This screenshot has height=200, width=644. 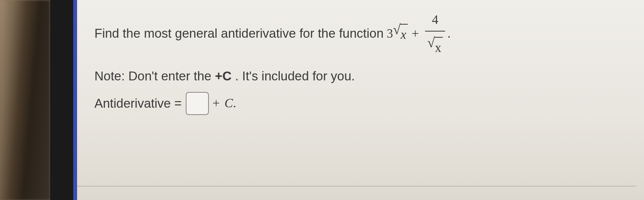 I want to click on answer-label: Antiderivative =, so click(x=138, y=103).